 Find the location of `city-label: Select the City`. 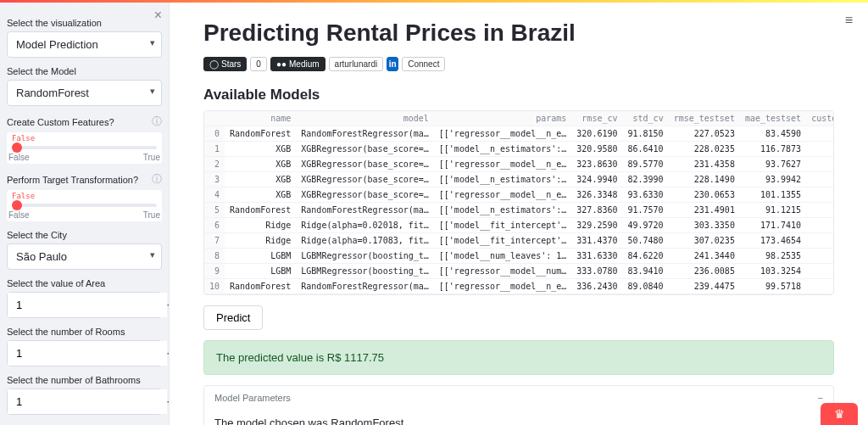

city-label: Select the City is located at coordinates (37, 235).